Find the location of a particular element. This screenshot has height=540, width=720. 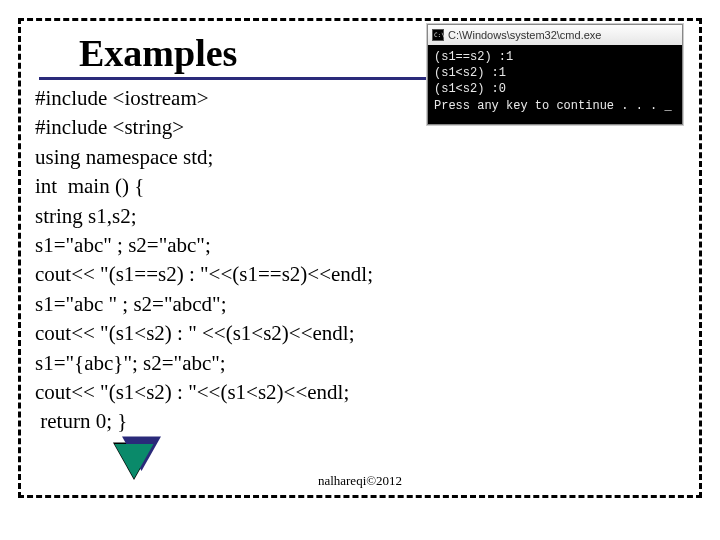

console-window: C:\Windows\system32\cmd.exe (s1==s2) :1 … is located at coordinates (555, 74).